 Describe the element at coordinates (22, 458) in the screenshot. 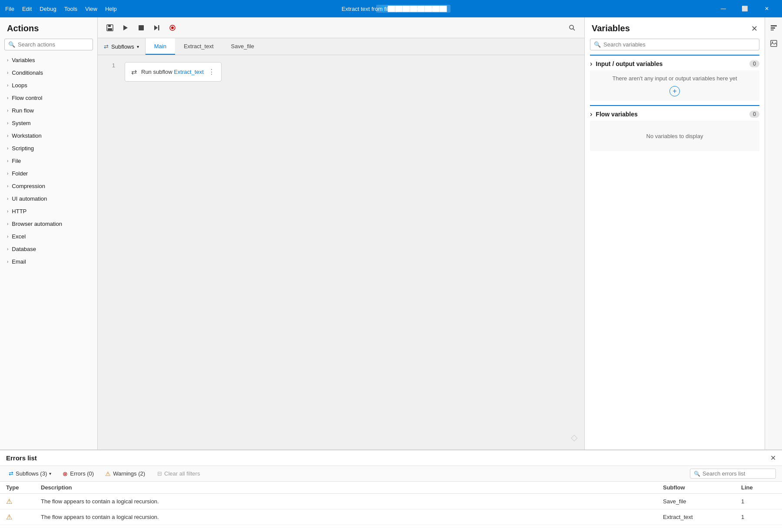

I see `errors-title: Errors list` at that location.